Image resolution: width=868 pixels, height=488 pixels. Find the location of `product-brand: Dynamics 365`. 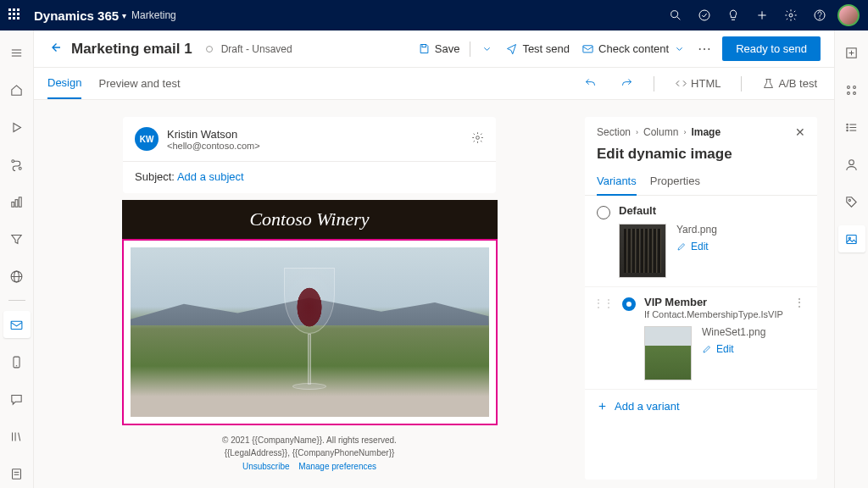

product-brand: Dynamics 365 is located at coordinates (76, 15).